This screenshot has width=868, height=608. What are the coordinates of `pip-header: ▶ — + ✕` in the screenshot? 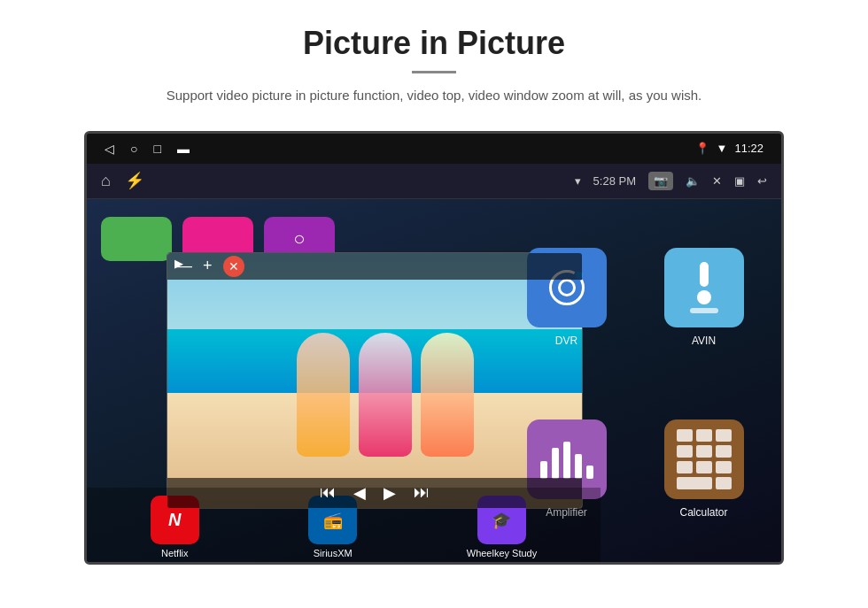 It's located at (375, 266).